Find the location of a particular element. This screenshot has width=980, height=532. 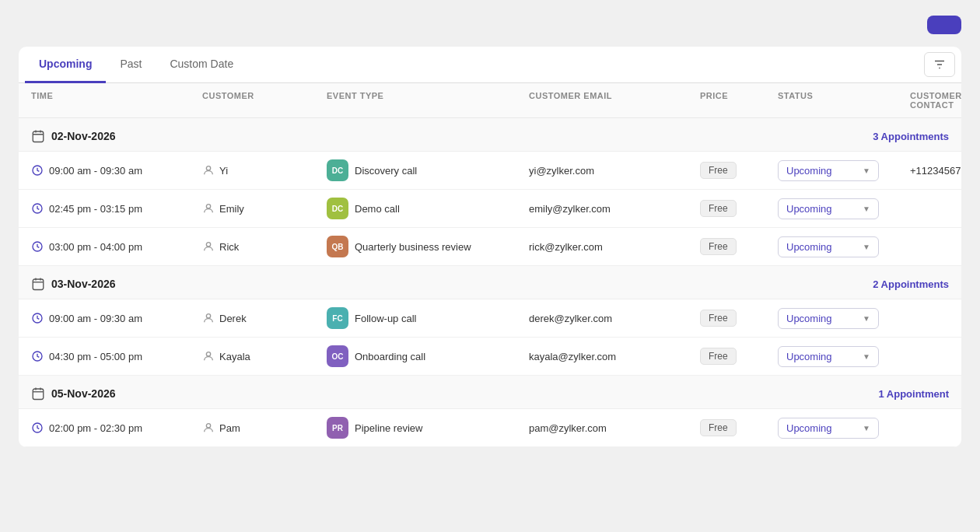

event-type-cell: PR Pipeline review is located at coordinates (428, 428).